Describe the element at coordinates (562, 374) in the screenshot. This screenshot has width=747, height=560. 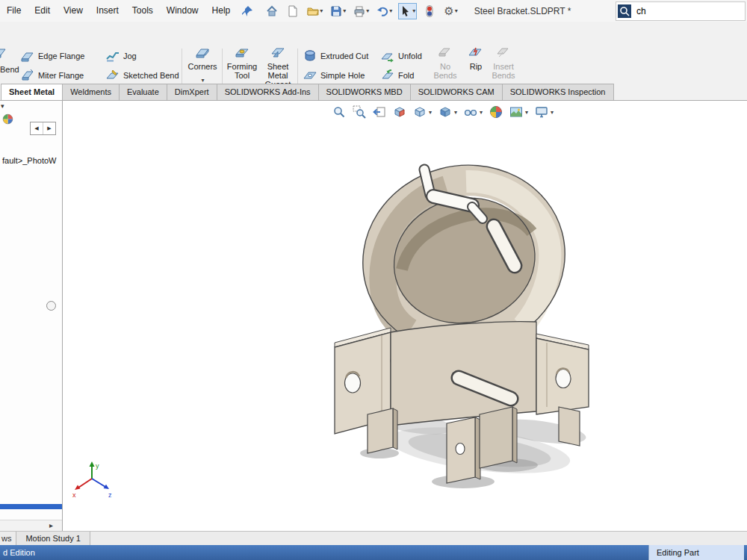
I see `right-flange` at that location.